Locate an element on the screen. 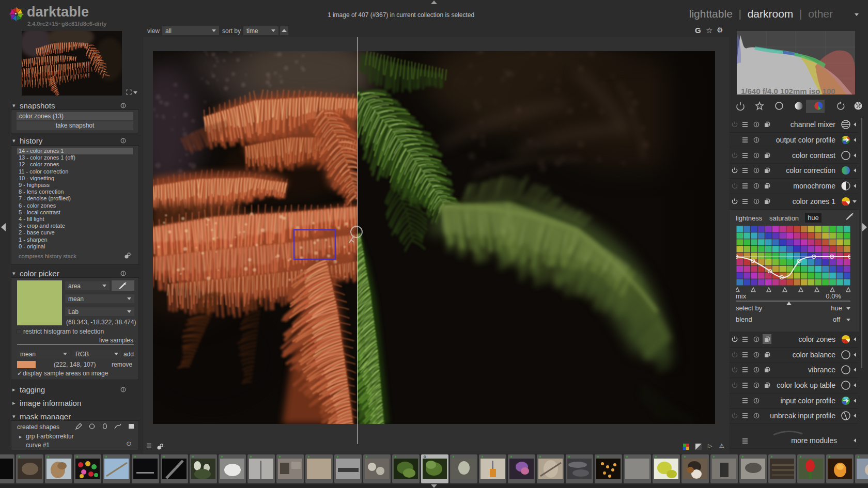  svg-text: 1/640 f/4.0 102mm iso 100 is located at coordinates (788, 91).